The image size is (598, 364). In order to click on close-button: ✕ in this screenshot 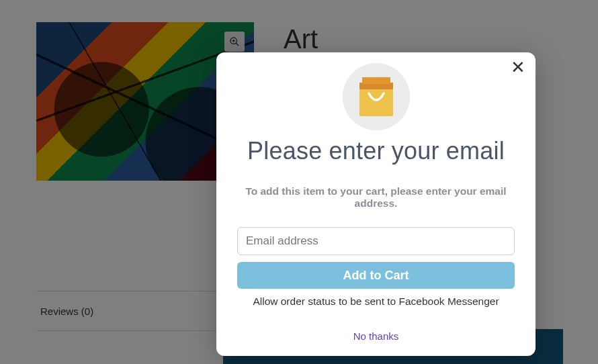, I will do `click(518, 67)`.